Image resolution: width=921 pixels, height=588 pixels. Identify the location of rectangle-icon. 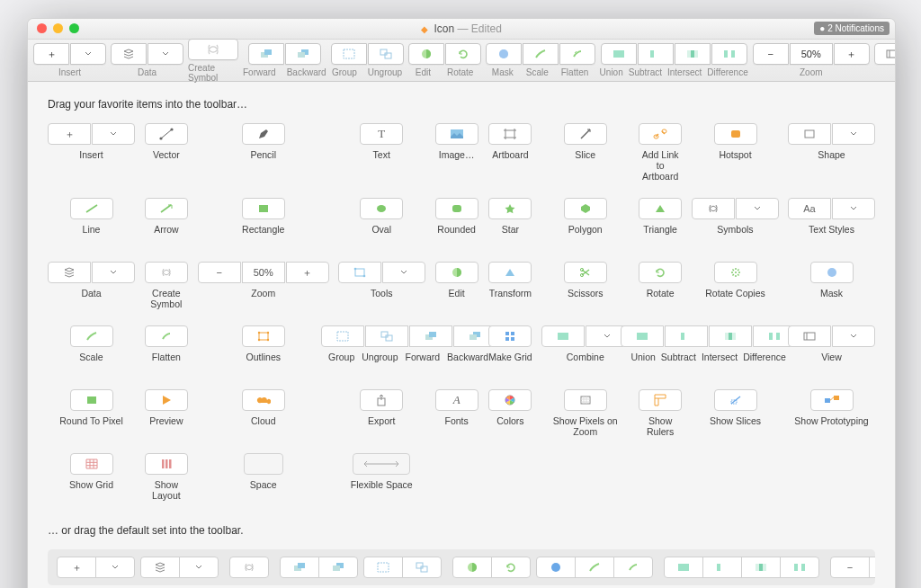
(264, 209).